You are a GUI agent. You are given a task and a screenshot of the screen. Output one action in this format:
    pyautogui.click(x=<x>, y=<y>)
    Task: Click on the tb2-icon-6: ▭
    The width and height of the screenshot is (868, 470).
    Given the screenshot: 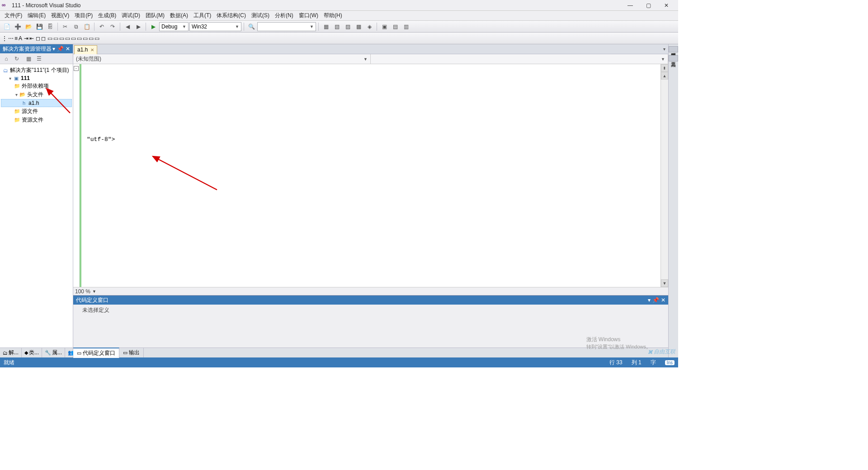 What is the action you would take?
    pyautogui.click(x=68, y=38)
    